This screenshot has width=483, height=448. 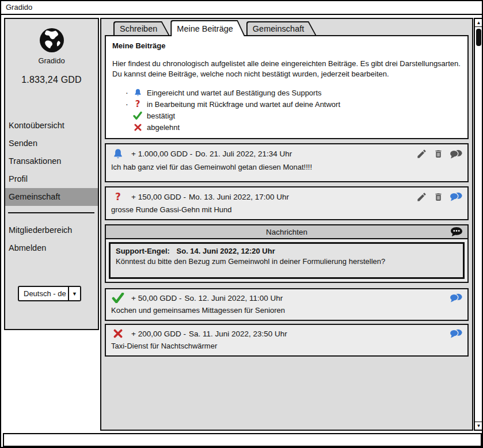 I want to click on messages-header: Nachrichten, so click(x=287, y=232).